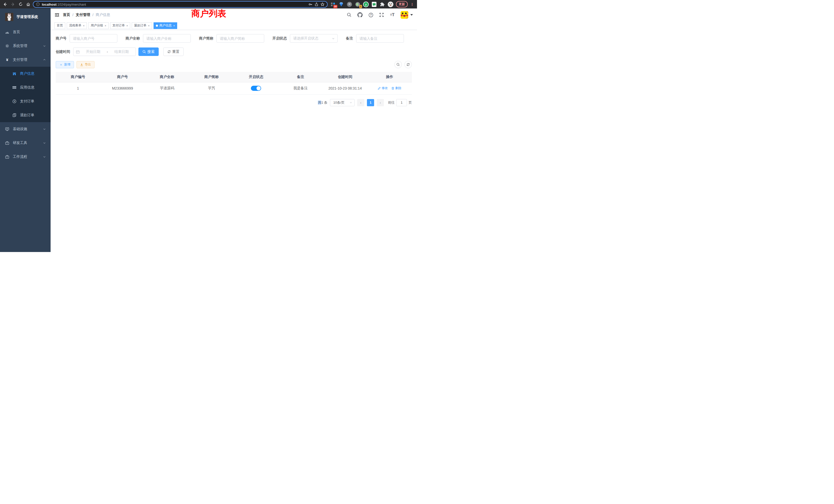 The width and height of the screenshot is (834, 504). I want to click on pagination-total-count: 1, so click(322, 102).